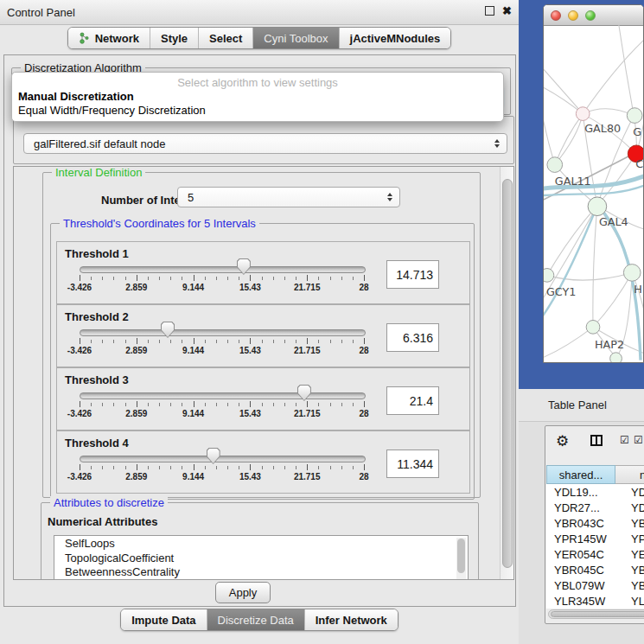  What do you see at coordinates (163, 620) in the screenshot?
I see `tab-impute-data: Impute Data` at bounding box center [163, 620].